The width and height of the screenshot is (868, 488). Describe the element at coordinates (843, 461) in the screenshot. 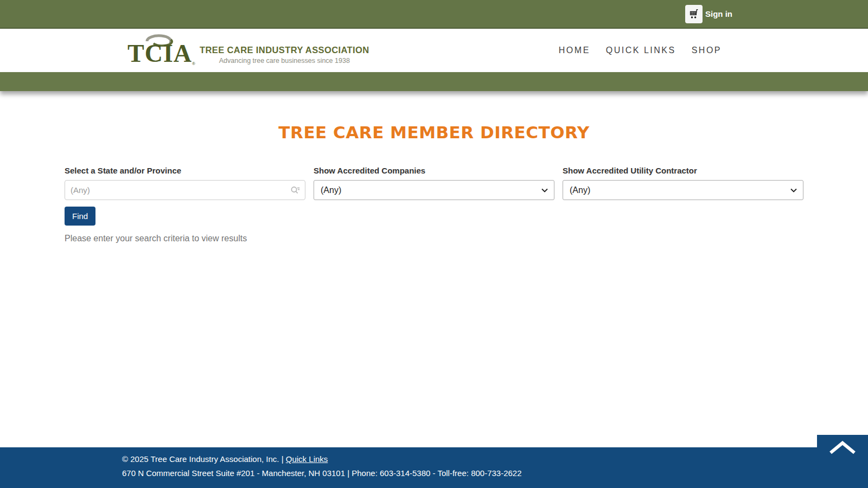

I see `scroll-to-top-button` at that location.